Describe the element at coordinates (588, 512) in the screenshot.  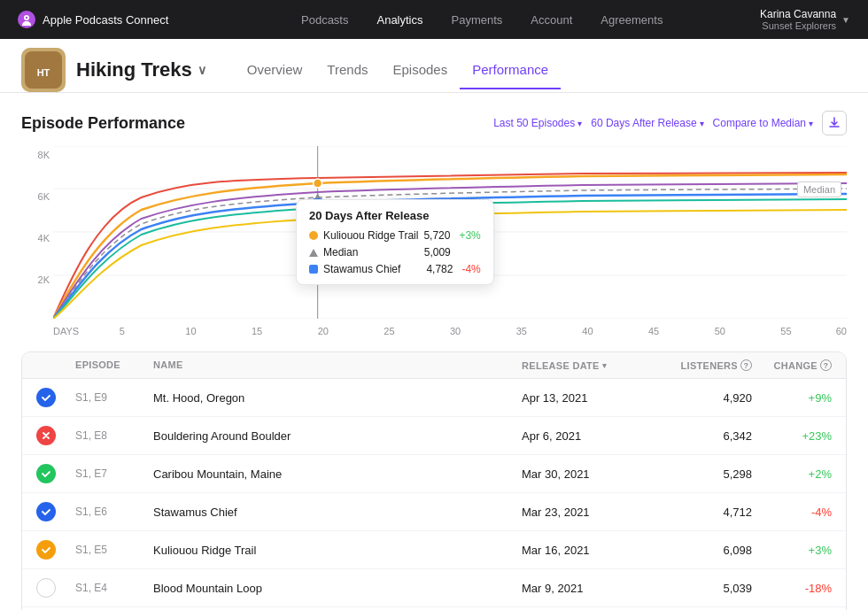
I see `row-date-3: Mar 23, 2021` at that location.